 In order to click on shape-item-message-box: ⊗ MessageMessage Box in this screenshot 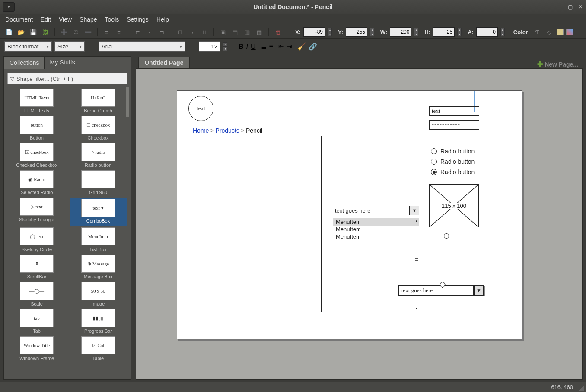, I will do `click(98, 267)`.